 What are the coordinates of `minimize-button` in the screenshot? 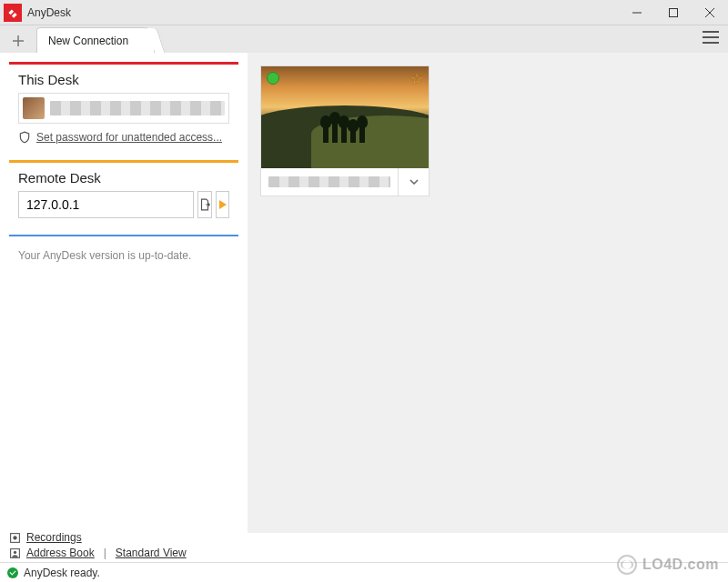 It's located at (637, 13).